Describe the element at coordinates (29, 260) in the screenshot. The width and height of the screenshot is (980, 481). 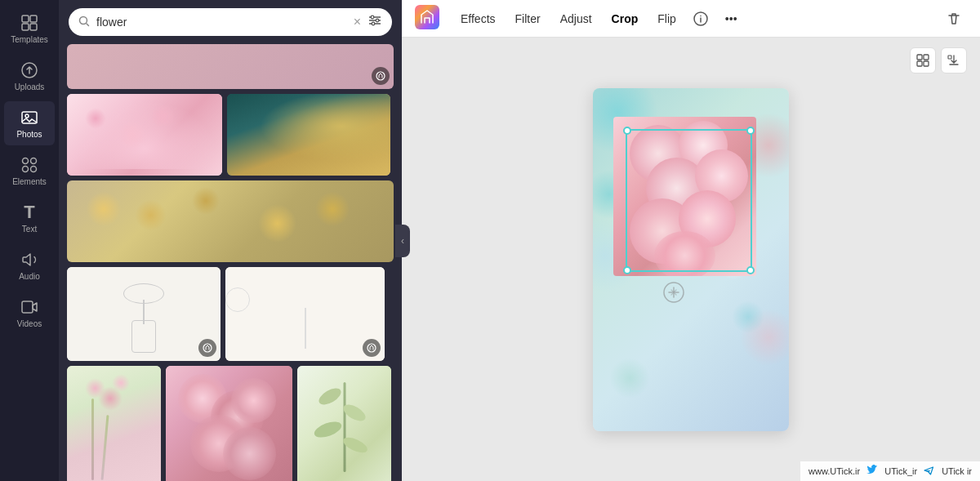
I see `audio-icon` at that location.